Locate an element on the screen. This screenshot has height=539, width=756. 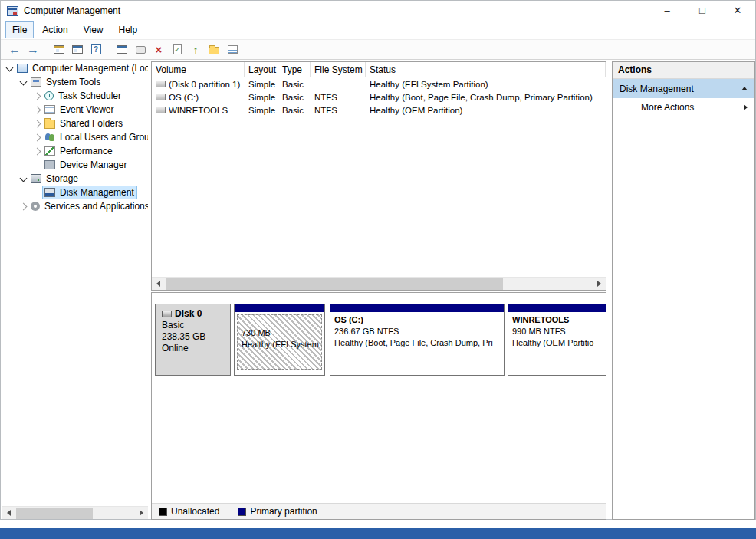
minimize-button: – is located at coordinates (667, 11).